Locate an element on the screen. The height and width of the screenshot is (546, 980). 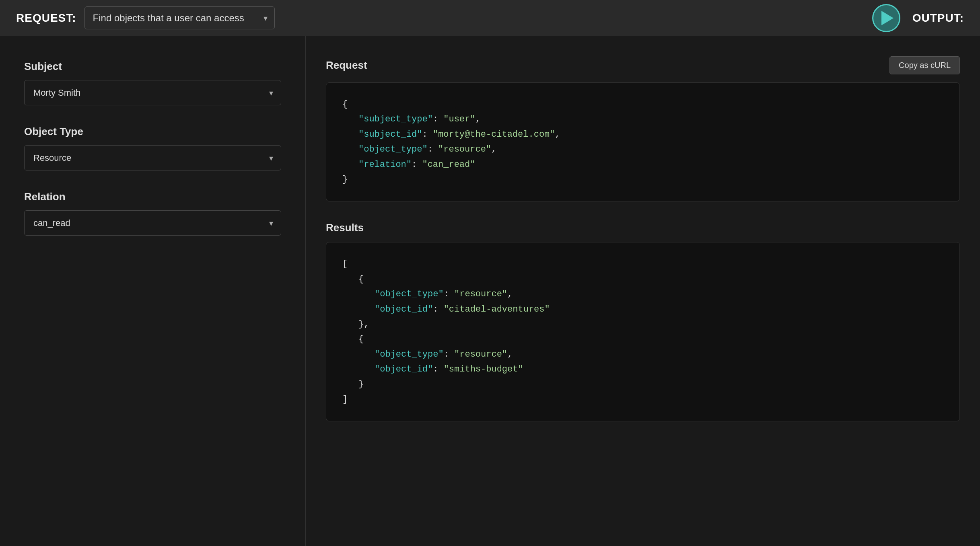
result2-object-id-line: "object_id": "smiths-budget" is located at coordinates (643, 369).